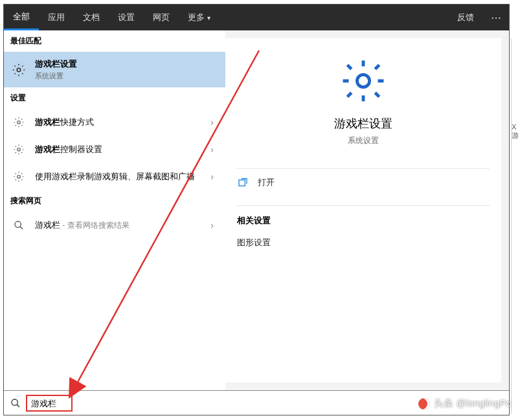 The height and width of the screenshot is (420, 520). I want to click on tab-apps: 应用, so click(56, 17).